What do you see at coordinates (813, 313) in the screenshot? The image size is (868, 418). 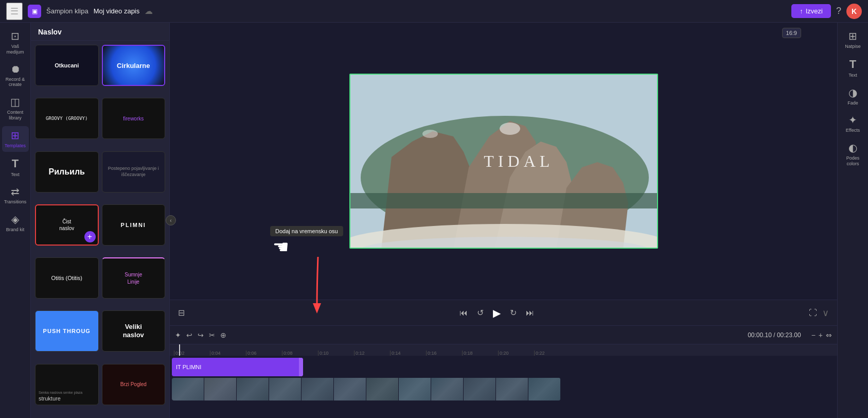 I see `fullscreen-button: ⛶` at bounding box center [813, 313].